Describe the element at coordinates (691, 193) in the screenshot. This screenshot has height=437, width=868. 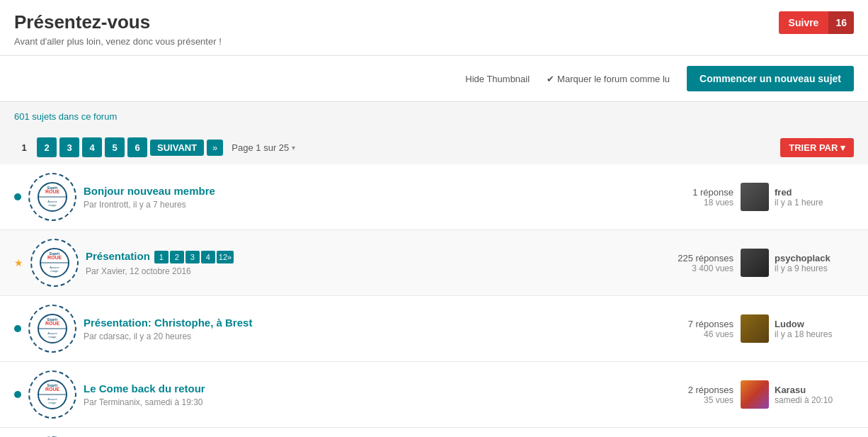
I see `topic-replies: 1 réponse` at that location.